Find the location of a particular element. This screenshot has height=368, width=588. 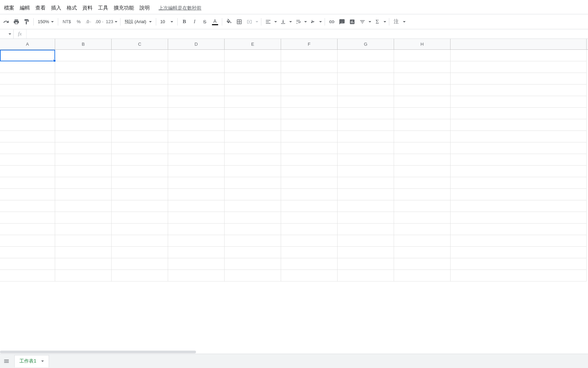

functions-button: Σ is located at coordinates (377, 22).